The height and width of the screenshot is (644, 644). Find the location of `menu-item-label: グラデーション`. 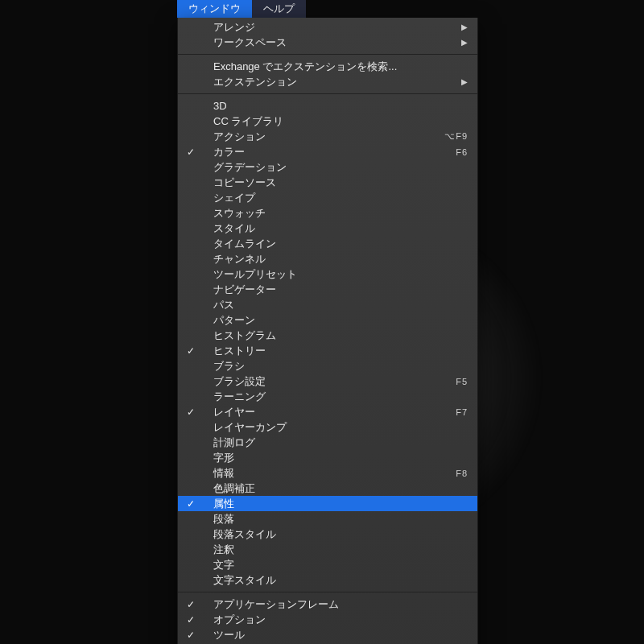

menu-item-label: グラデーション is located at coordinates (250, 167).